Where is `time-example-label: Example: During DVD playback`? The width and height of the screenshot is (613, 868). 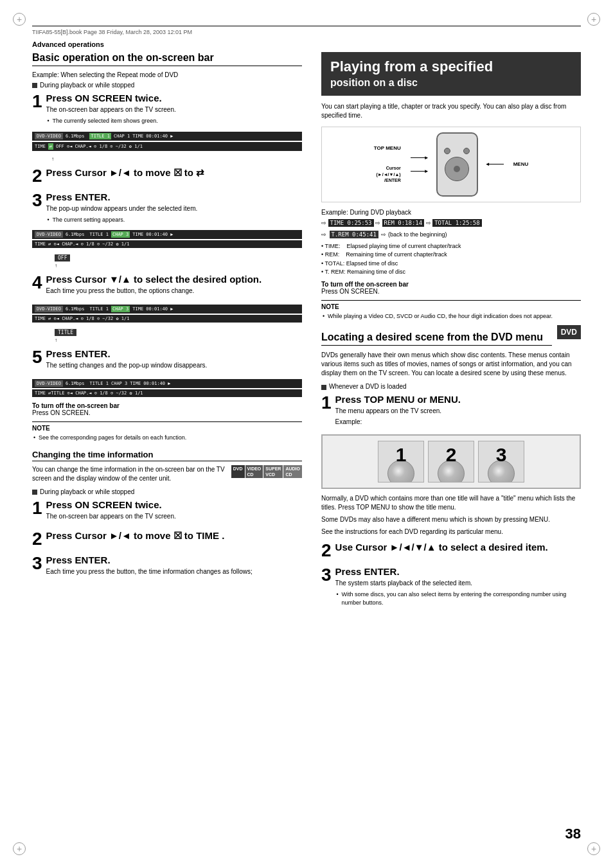 time-example-label: Example: During DVD playback is located at coordinates (451, 212).